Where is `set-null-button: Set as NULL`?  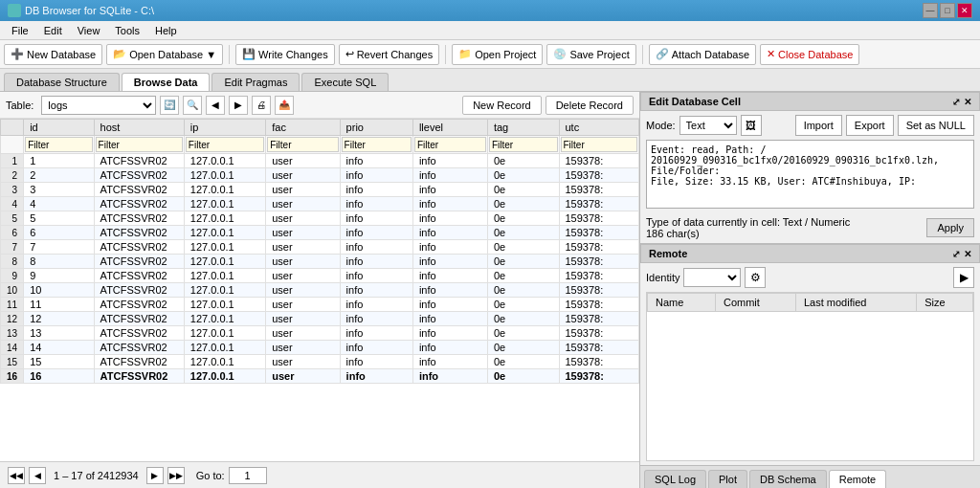
set-null-button: Set as NULL is located at coordinates (936, 125).